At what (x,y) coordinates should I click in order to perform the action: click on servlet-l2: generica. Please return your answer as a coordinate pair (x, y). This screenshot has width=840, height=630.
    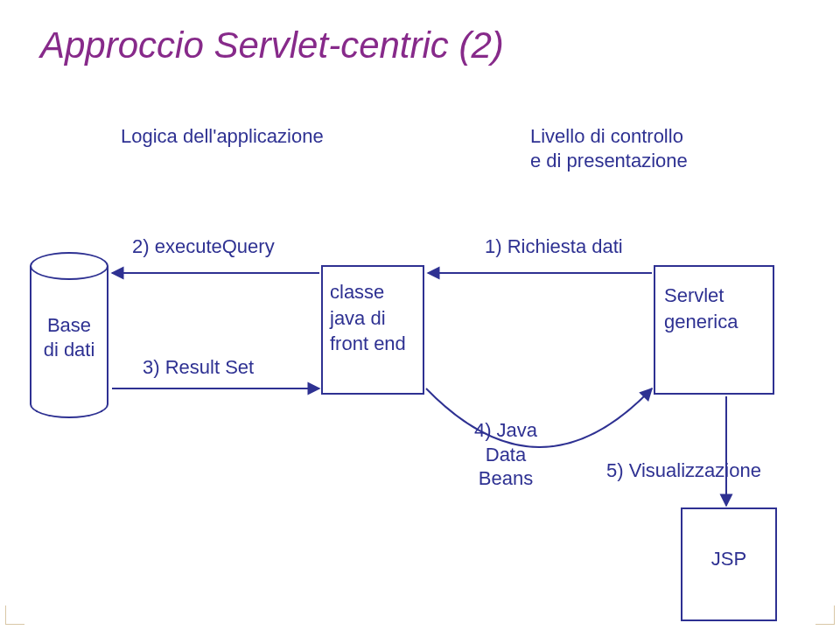
    Looking at the image, I should click on (701, 322).